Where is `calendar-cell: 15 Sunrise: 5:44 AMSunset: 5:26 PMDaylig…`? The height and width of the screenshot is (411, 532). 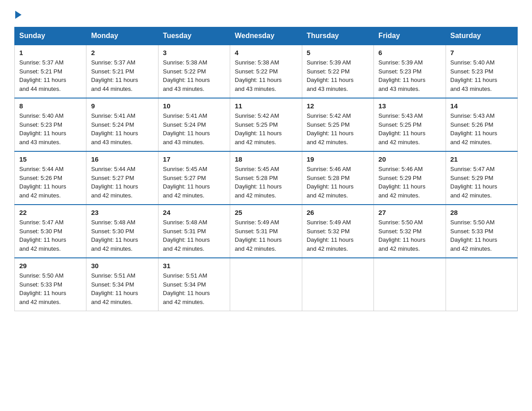
calendar-cell: 15 Sunrise: 5:44 AMSunset: 5:26 PMDaylig… is located at coordinates (51, 178).